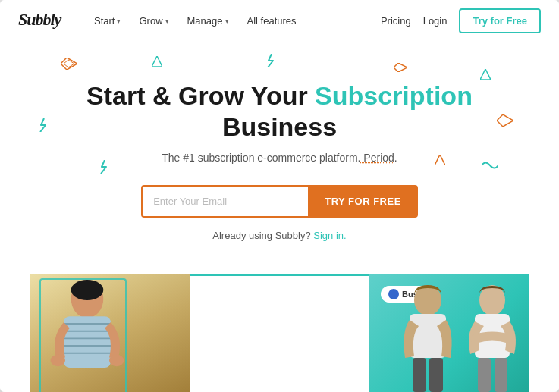 Image resolution: width=559 pixels, height=392 pixels. What do you see at coordinates (396, 21) in the screenshot?
I see `pricing-link: Pricing` at bounding box center [396, 21].